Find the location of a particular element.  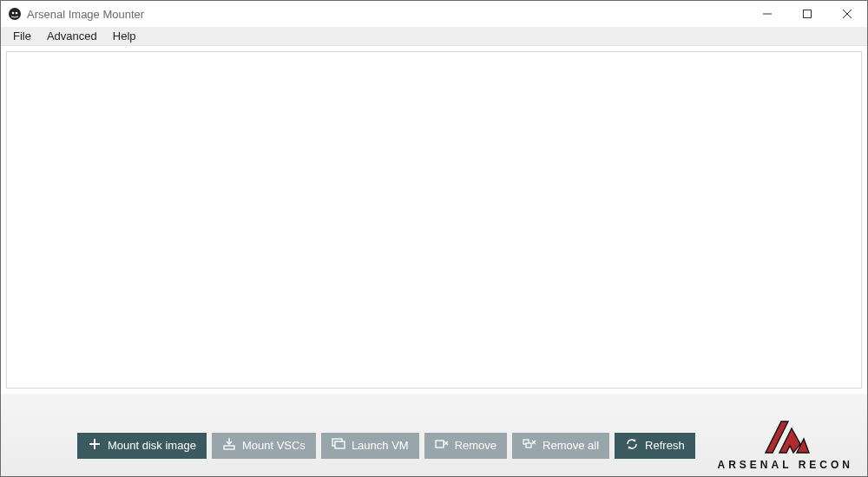

remove-icon is located at coordinates (442, 446).